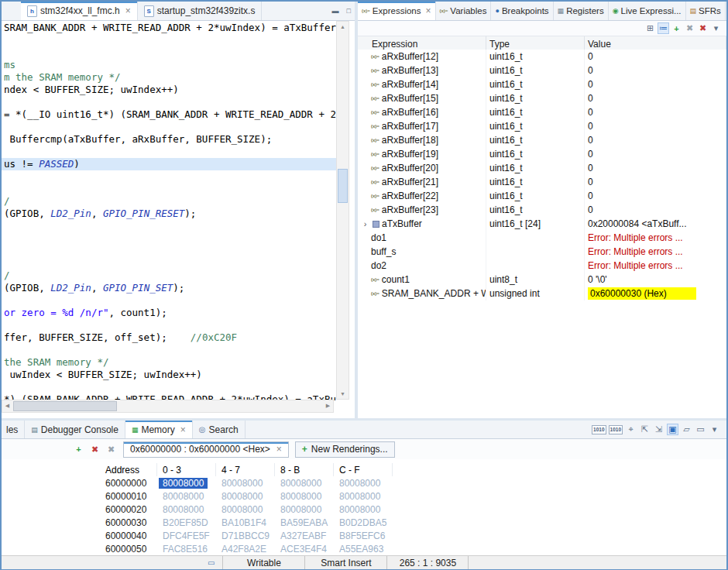 Image resolution: width=728 pixels, height=570 pixels. I want to click on memory-cell: A55EA963, so click(363, 549).